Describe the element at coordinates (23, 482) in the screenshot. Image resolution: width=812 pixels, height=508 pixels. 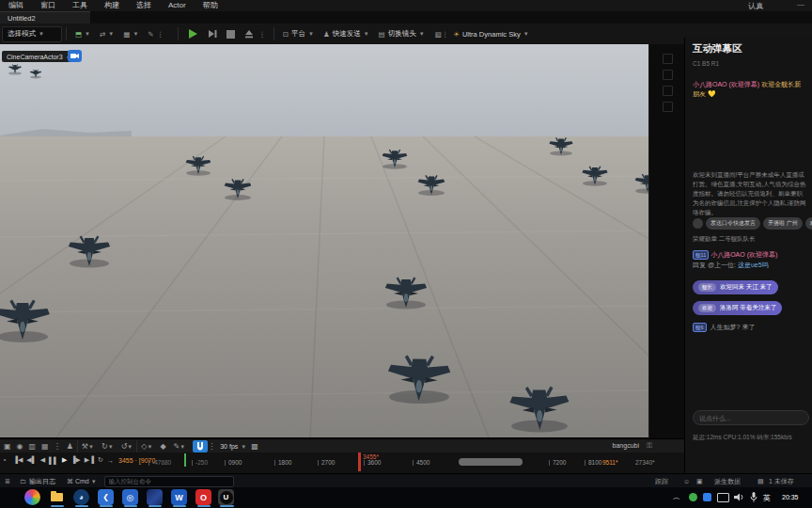
I see `output-log-icon: 🗀` at that location.